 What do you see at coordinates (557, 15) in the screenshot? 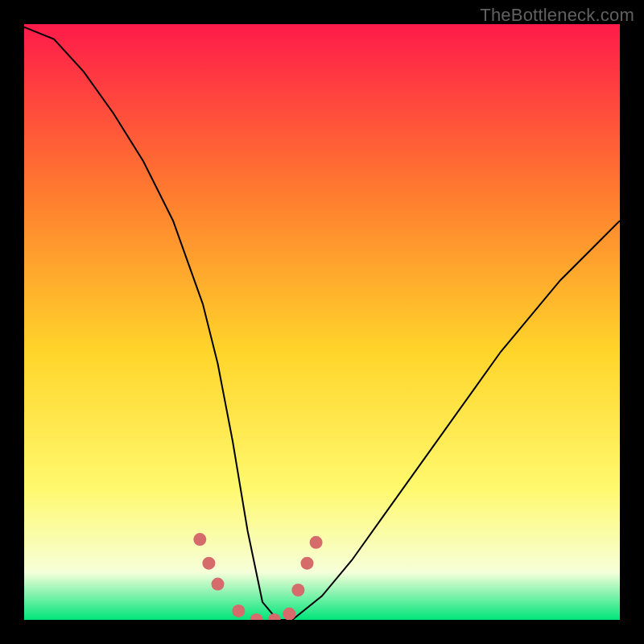
I see `watermark-text: TheBottleneck.com` at bounding box center [557, 15].